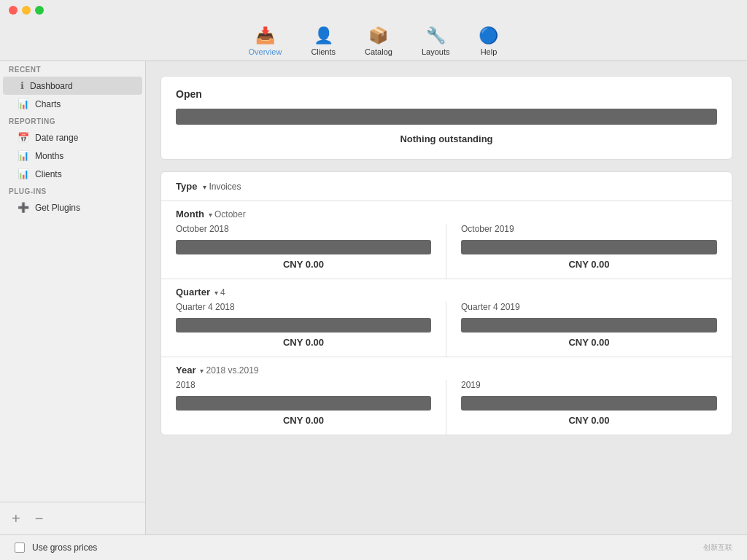  Describe the element at coordinates (303, 330) in the screenshot. I see `quarter-col1: Quarter 4 2018 CNY 0.00` at that location.